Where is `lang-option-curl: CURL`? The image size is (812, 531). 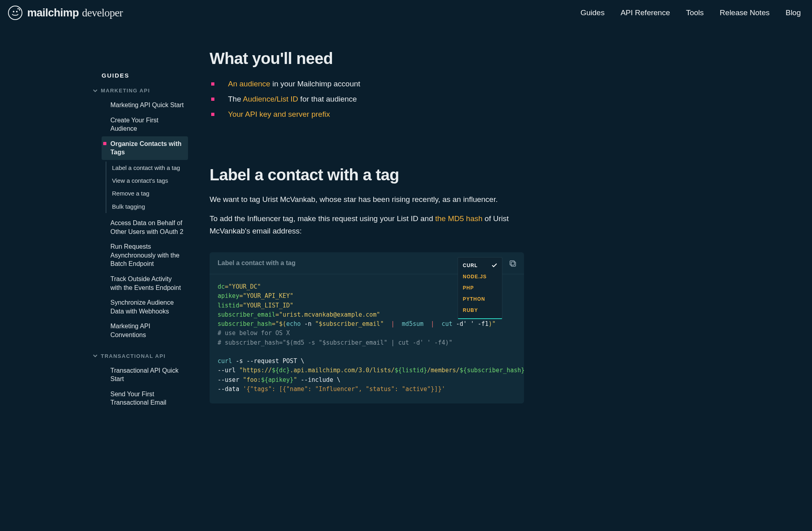 lang-option-curl: CURL is located at coordinates (480, 266).